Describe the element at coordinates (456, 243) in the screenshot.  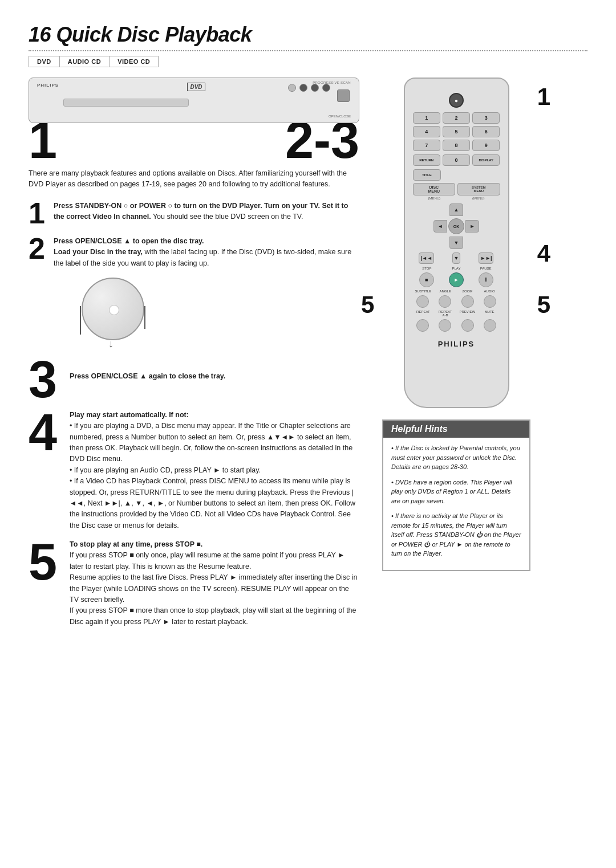
I see `remote-control: ● 1 2 3 4 5 6 7 8 9` at that location.